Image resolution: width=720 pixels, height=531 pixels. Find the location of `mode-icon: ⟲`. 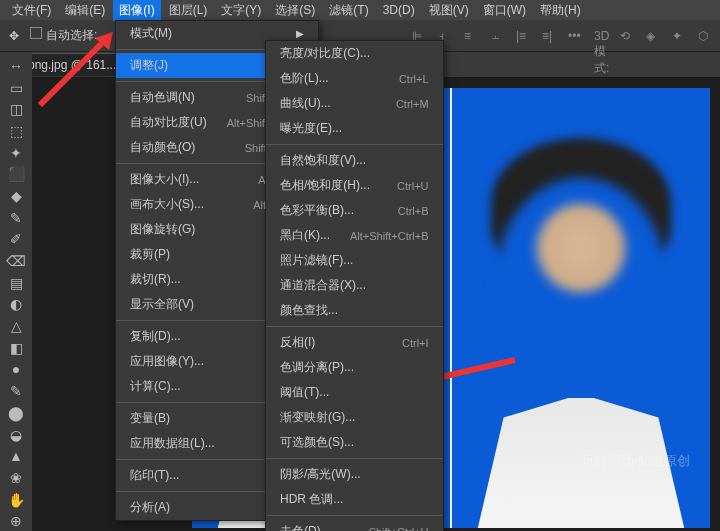

mode-icon: ⟲ is located at coordinates (628, 36).